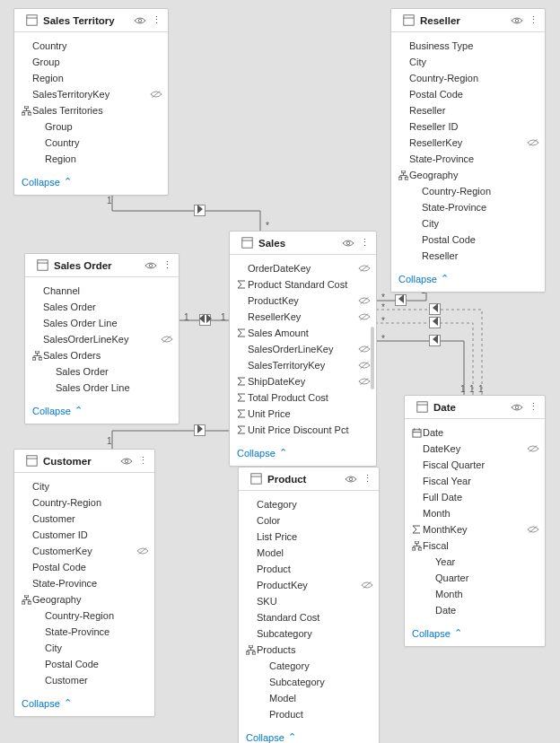  Describe the element at coordinates (92, 110) in the screenshot. I see `field-row: Sales Territories` at that location.